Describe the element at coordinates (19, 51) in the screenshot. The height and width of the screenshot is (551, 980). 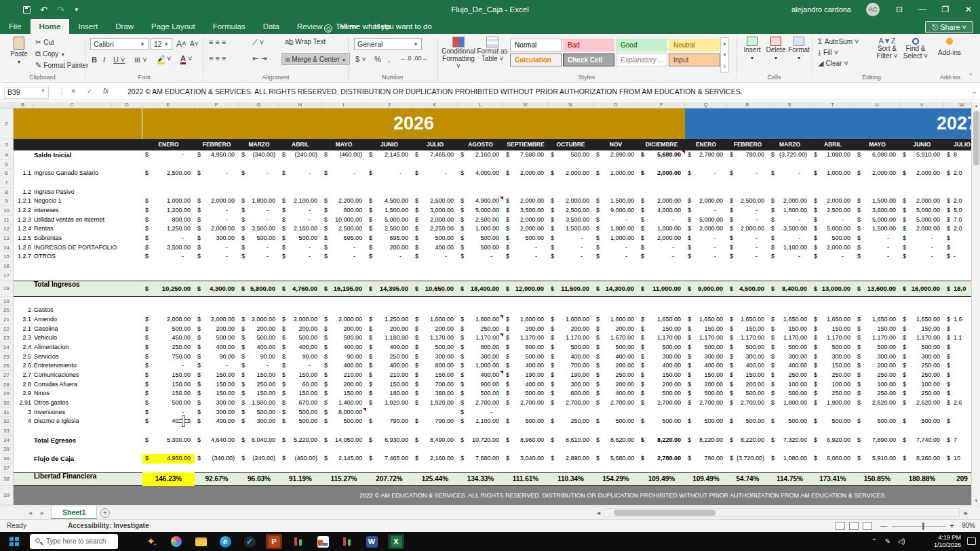
I see `paste-button: Paste▼` at that location.